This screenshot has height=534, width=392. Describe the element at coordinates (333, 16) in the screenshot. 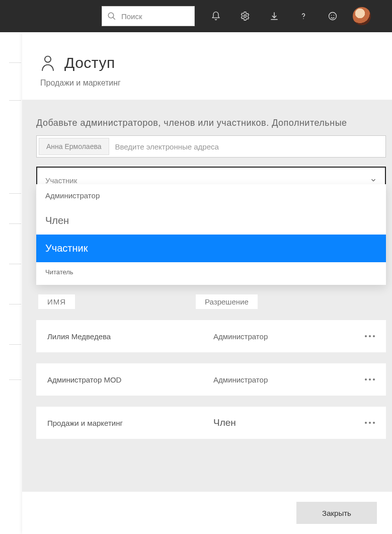

I see `feedback-icon` at that location.